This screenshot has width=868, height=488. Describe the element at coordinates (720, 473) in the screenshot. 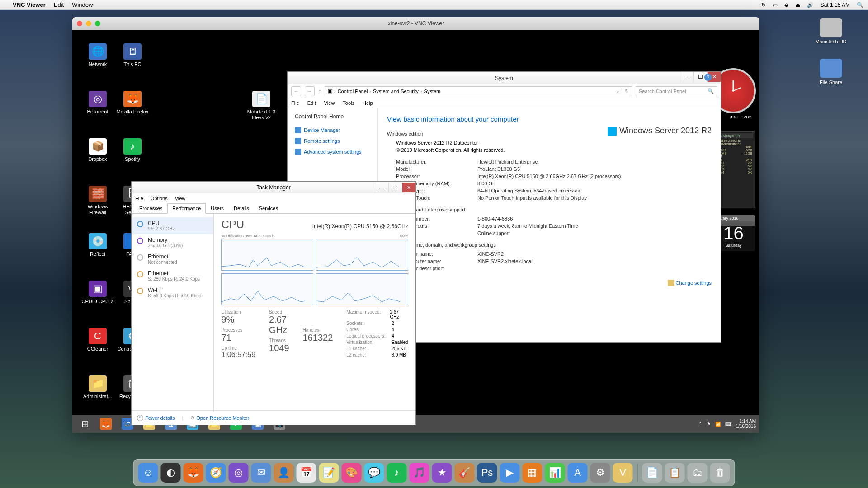

I see `dock-right-3: 🗑` at that location.